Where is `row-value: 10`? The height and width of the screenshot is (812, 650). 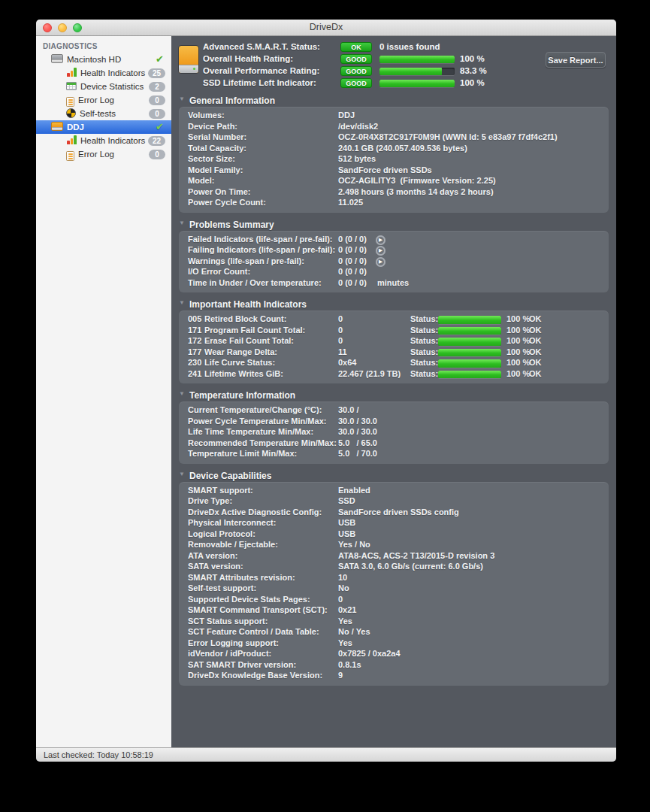
row-value: 10 is located at coordinates (343, 577).